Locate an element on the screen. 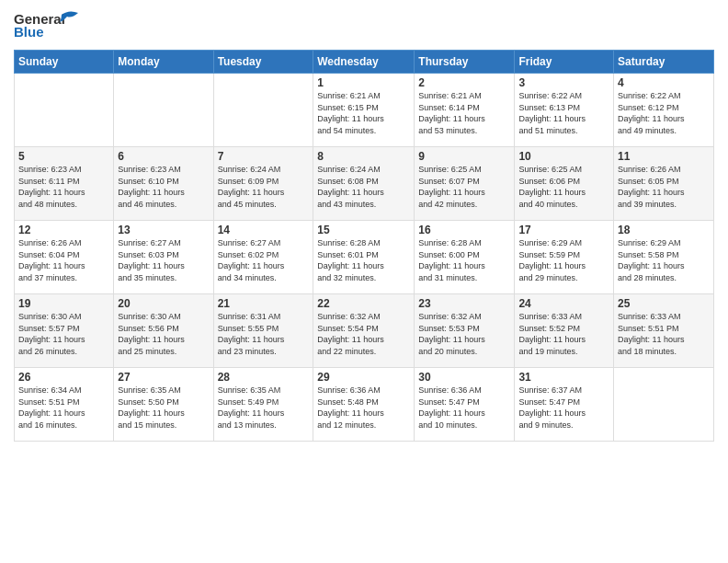  day-info: Sunrise: 6:32 AM Sunset: 5:54 PM Dayligh… is located at coordinates (364, 334).